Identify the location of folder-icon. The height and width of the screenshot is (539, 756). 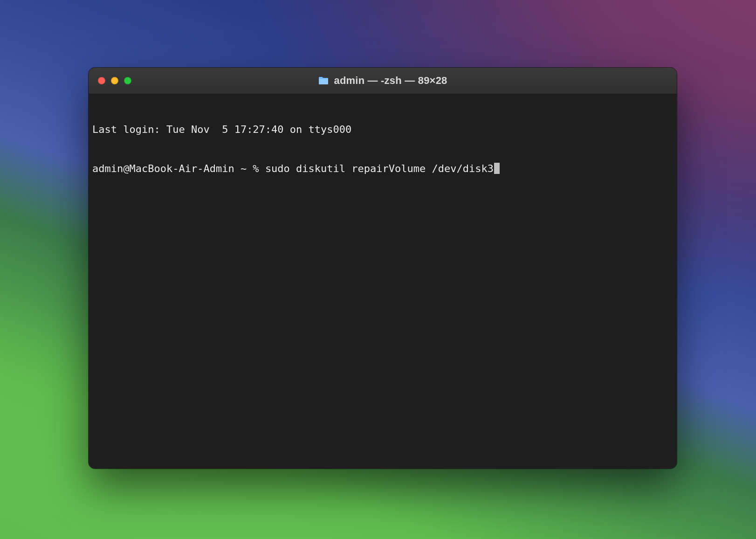
(323, 81).